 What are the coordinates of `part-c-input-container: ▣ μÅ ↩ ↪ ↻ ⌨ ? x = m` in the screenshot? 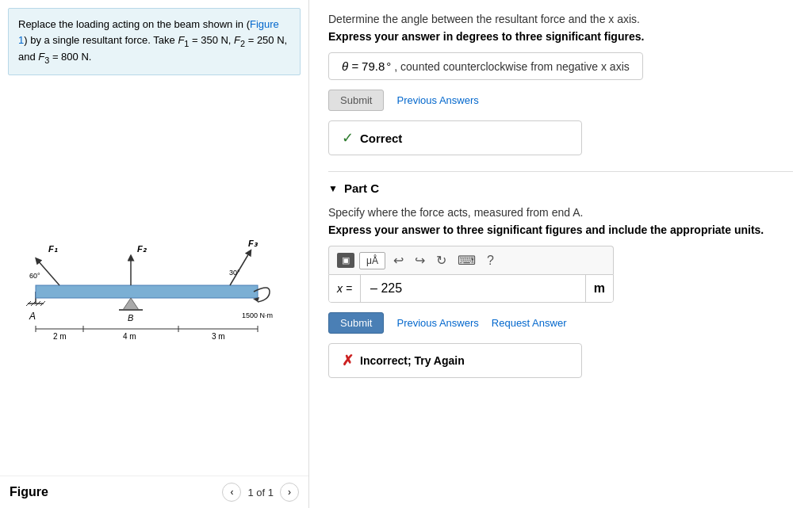 It's located at (471, 274).